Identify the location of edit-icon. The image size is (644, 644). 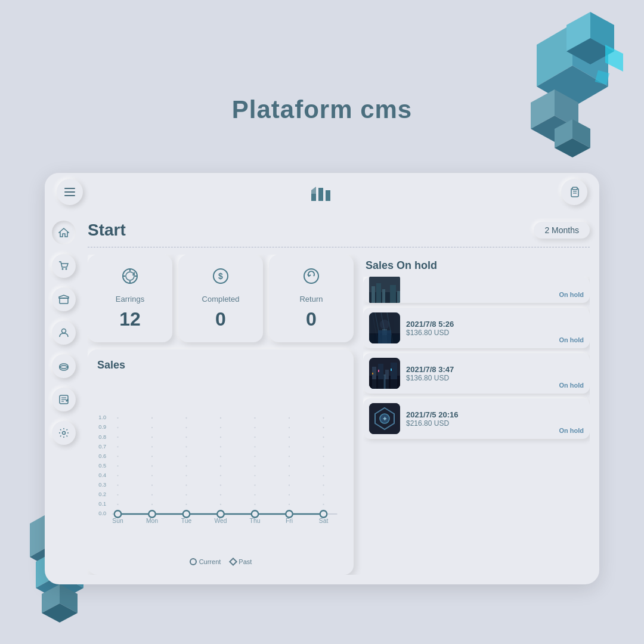
(64, 400).